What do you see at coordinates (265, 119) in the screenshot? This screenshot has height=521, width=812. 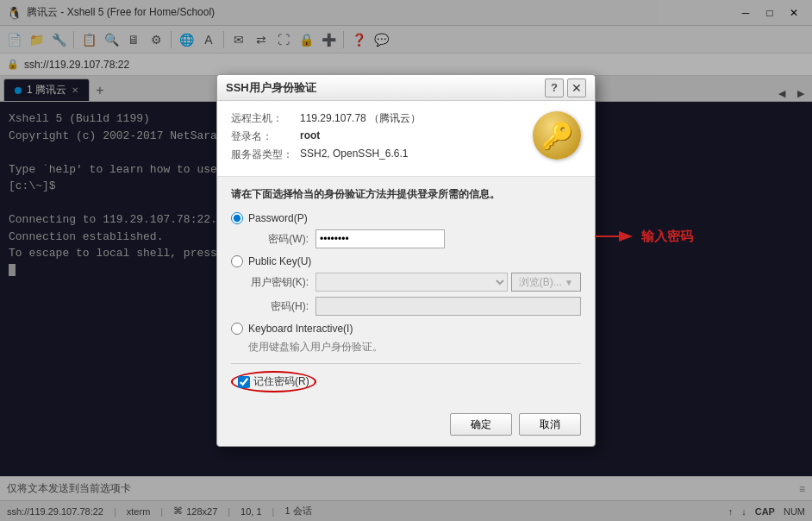 I see `remote-host-label: 远程主机：` at bounding box center [265, 119].